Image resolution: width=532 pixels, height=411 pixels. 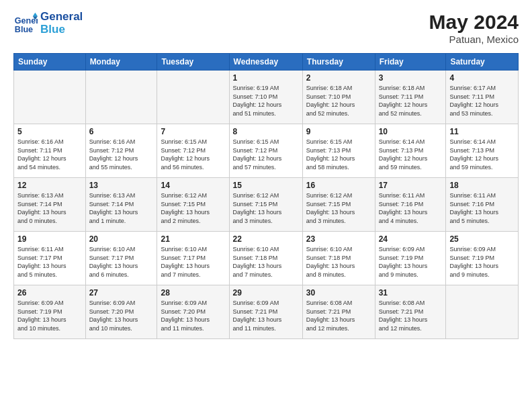 I want to click on day-info-8: Sunrise: 6:15 AM Sunset: 7:12 PM Dayligh…, so click(x=266, y=154).